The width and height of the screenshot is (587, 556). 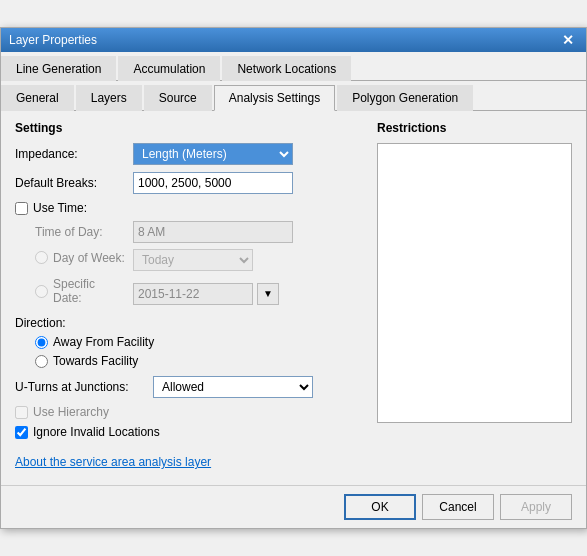 What do you see at coordinates (42, 292) in the screenshot?
I see `specific-date-radio` at bounding box center [42, 292].